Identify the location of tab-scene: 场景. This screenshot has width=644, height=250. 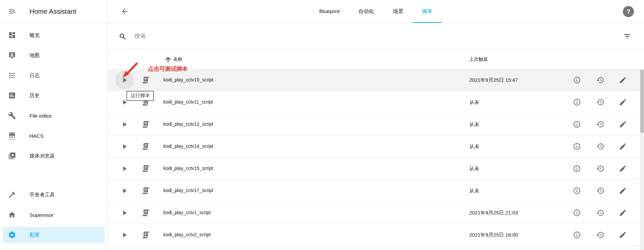
(398, 11).